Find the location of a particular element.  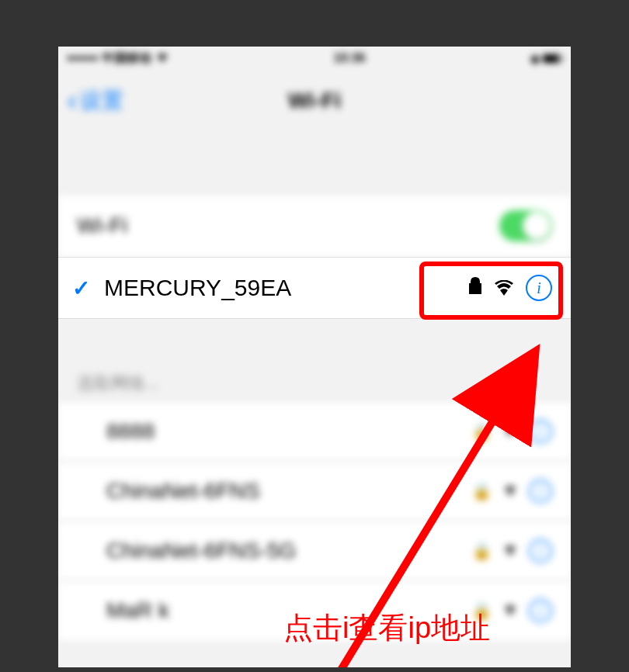

toggle-knob is located at coordinates (537, 226).